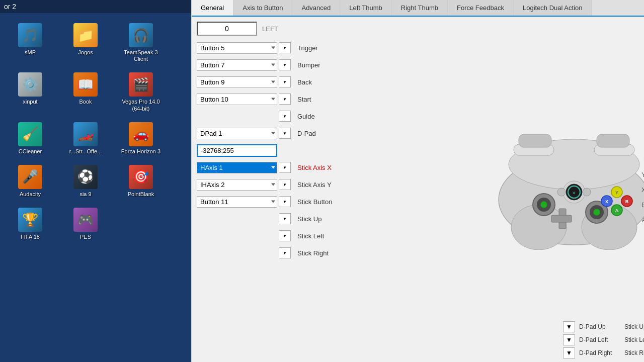 This screenshot has width=644, height=362. Describe the element at coordinates (385, 117) in the screenshot. I see `mapping-label-4: Guide` at that location.